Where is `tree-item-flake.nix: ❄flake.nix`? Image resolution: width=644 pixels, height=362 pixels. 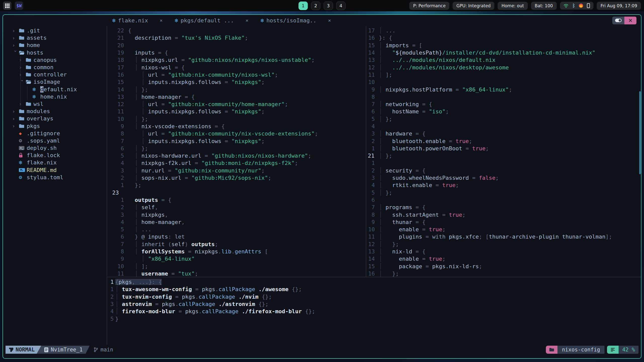 tree-item-flake.nix: ❄flake.nix is located at coordinates (55, 162).